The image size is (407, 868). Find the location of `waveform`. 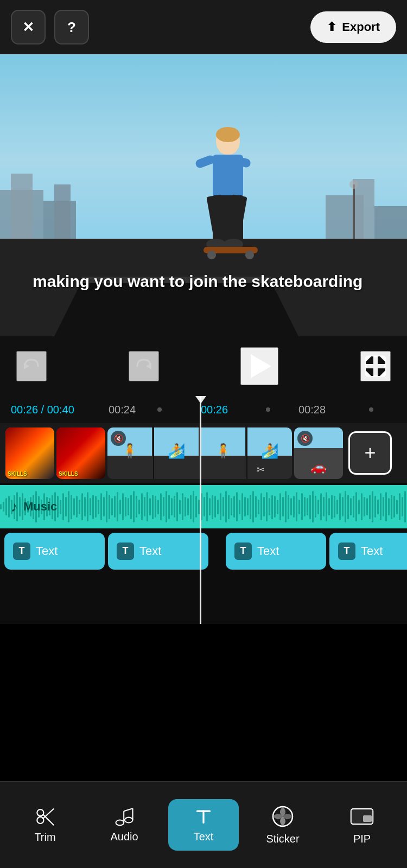

waveform is located at coordinates (204, 507).